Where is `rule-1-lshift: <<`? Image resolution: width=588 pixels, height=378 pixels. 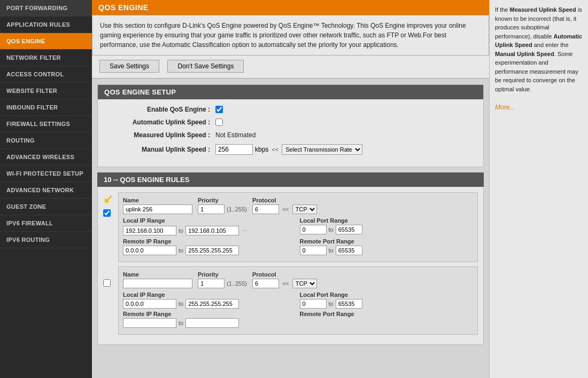 rule-1-lshift: << is located at coordinates (285, 209).